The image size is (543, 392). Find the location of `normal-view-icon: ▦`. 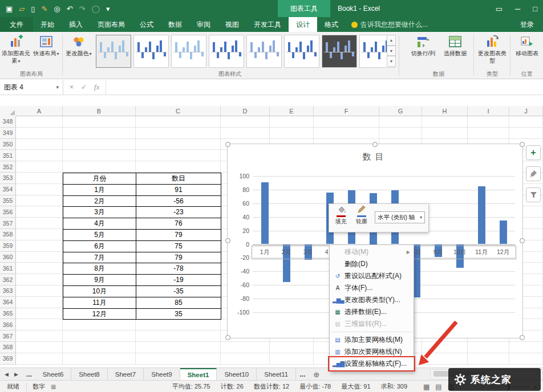

normal-view-icon: ▦ is located at coordinates (427, 387).